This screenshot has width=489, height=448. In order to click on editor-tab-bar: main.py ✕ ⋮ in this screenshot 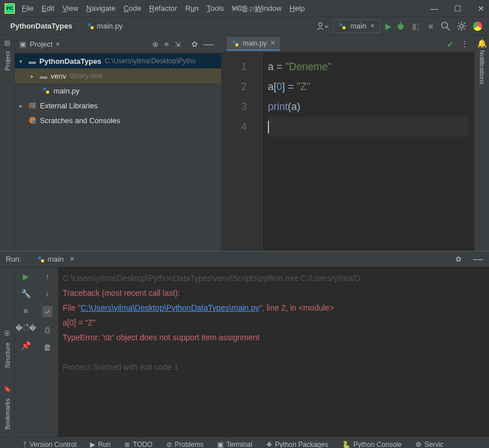, I will do `click(348, 44)`.